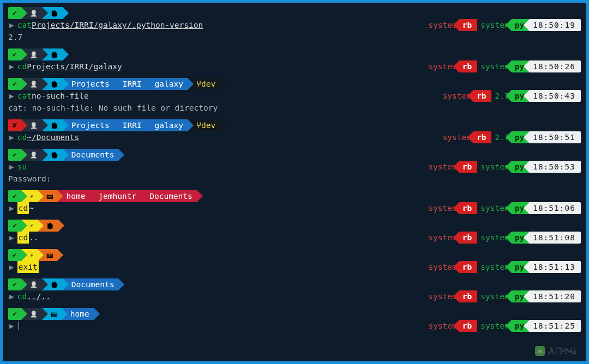  I want to click on segment-text: jemhuntr, so click(117, 196).